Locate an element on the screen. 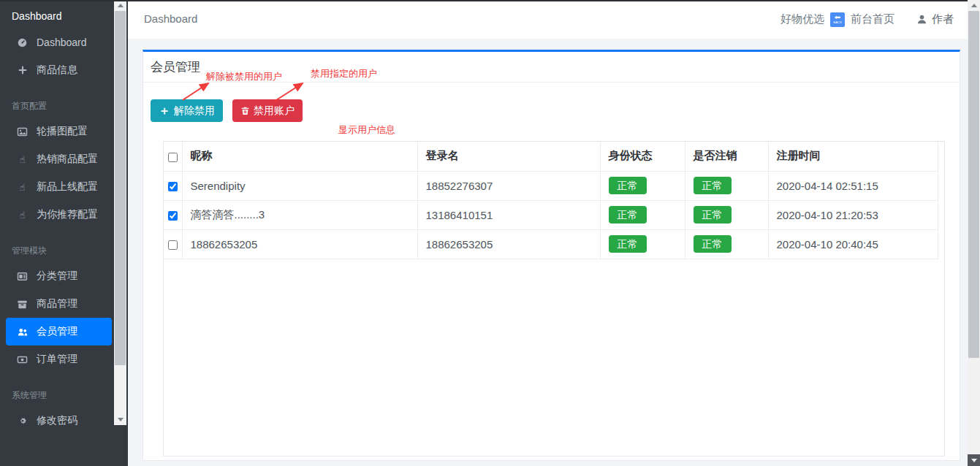 The image size is (980, 466). front-page-link: 前台首页 is located at coordinates (873, 19).